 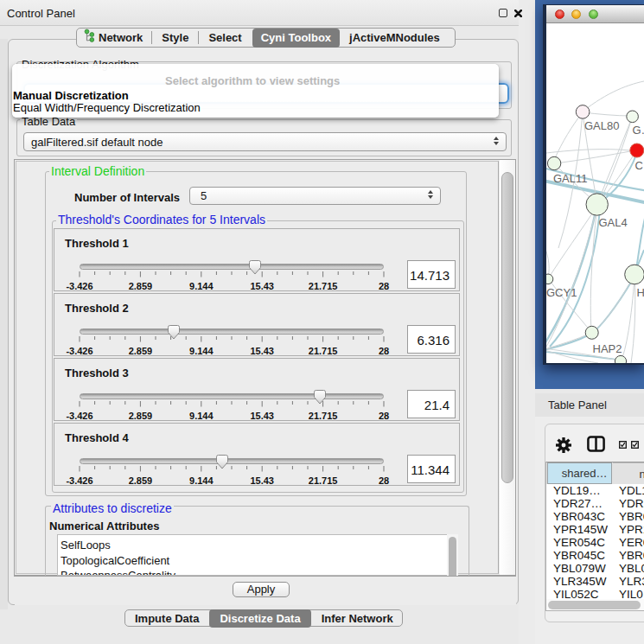 What do you see at coordinates (640, 166) in the screenshot?
I see `svg-text: C` at bounding box center [640, 166].